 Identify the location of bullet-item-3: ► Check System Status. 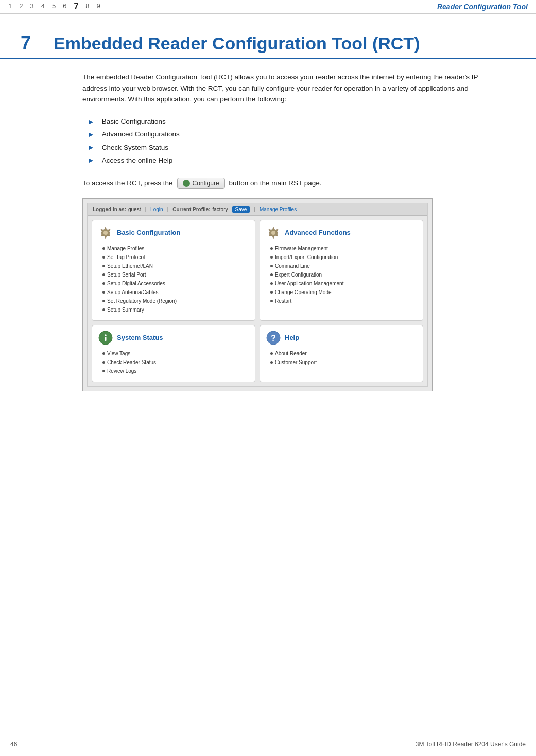
(291, 147).